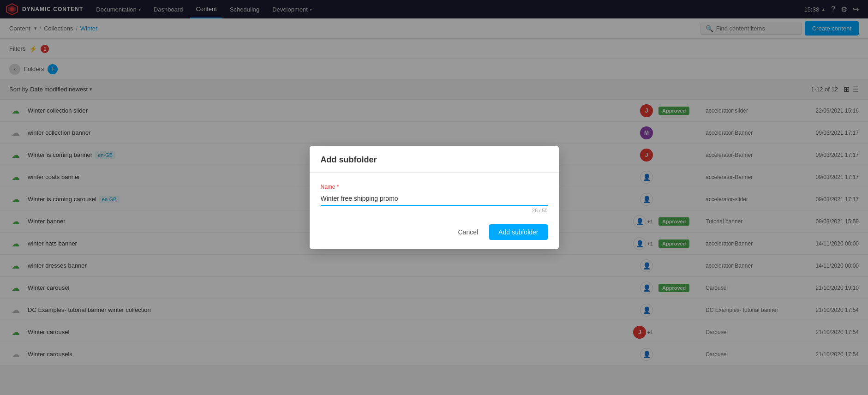  I want to click on add-subfolder-button: Add subfolder, so click(518, 232).